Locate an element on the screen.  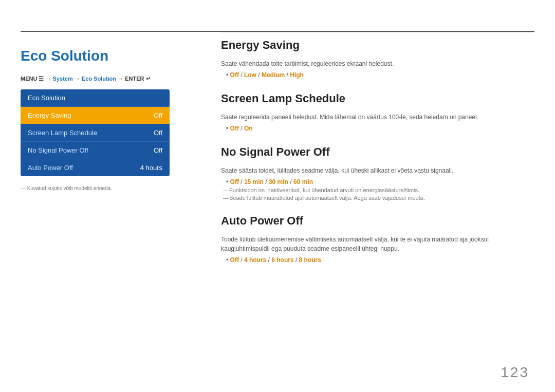
menu-arrow-2: → ENTER ↵ is located at coordinates (133, 79).